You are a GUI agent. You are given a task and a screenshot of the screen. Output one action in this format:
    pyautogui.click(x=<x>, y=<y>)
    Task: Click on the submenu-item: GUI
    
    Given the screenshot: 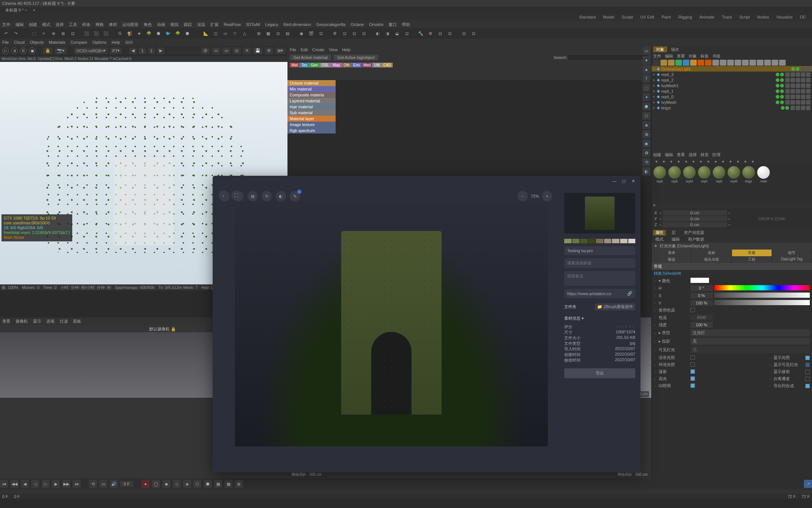 What is the action you would take?
    pyautogui.click(x=129, y=42)
    